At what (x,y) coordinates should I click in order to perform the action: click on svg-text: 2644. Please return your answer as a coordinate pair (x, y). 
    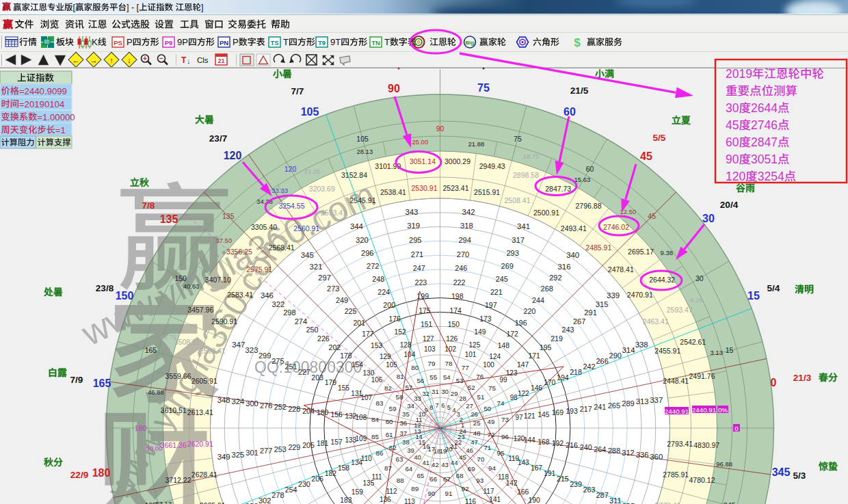
    Looking at the image, I should click on (765, 108).